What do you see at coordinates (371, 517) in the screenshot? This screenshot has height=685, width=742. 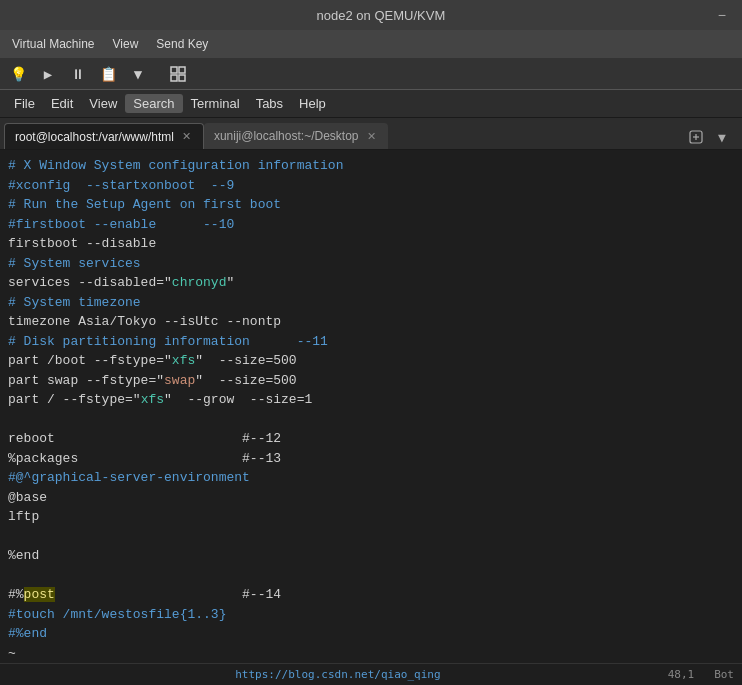 I see `line-19: lftp` at bounding box center [371, 517].